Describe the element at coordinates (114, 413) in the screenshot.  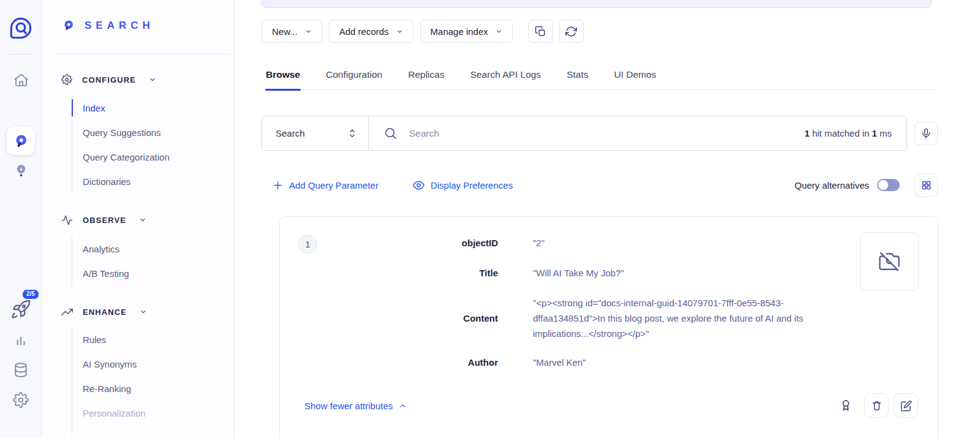
I see `sidebar-item-personalization: Personalization` at that location.